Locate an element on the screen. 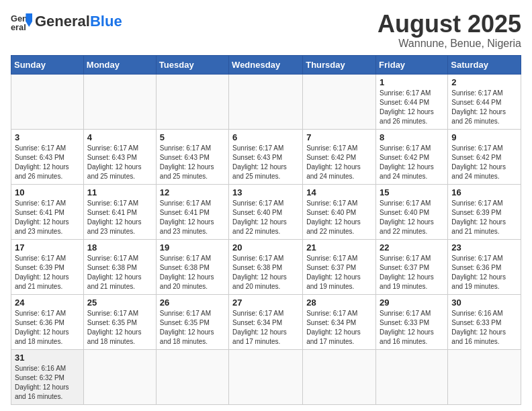  day-cell: 1Sunrise: 6:17 AM Sunset: 6:44 PM Daylig… is located at coordinates (412, 101).